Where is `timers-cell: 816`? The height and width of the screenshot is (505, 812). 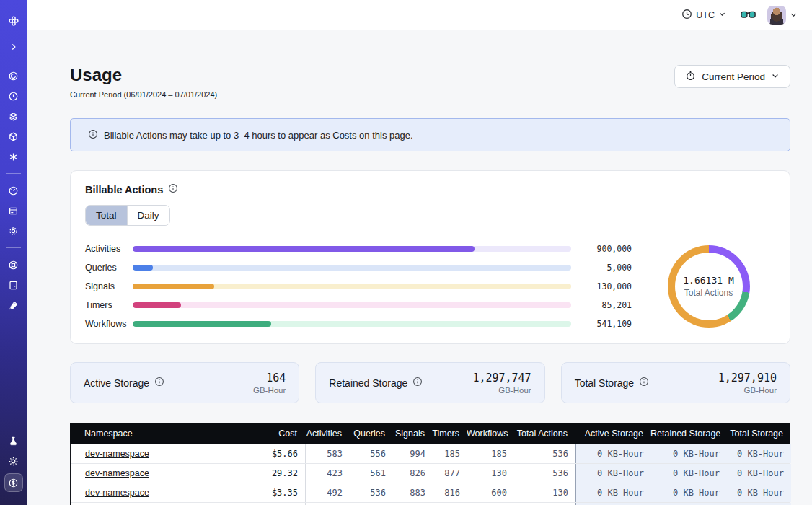 timers-cell: 816 is located at coordinates (450, 493).